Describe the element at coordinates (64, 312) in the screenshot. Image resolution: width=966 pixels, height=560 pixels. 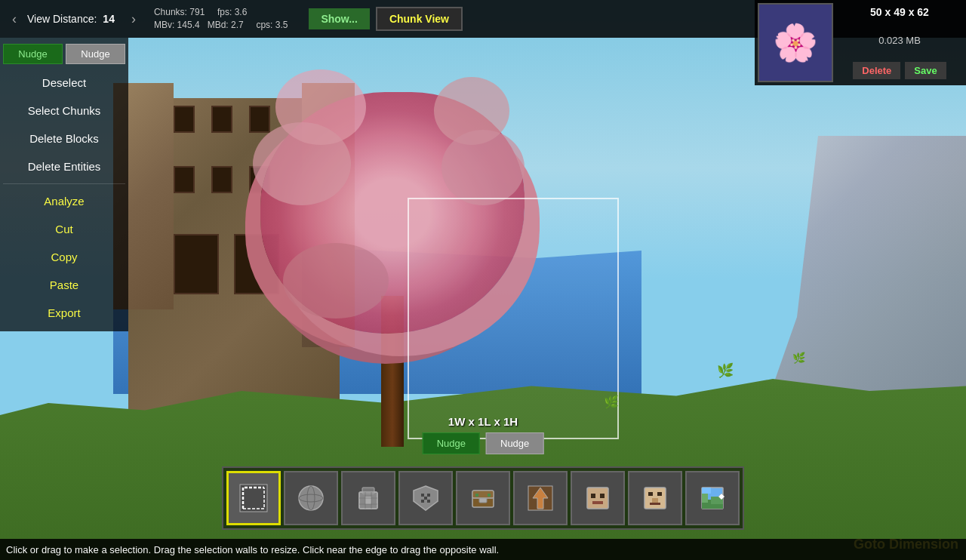
I see `export-button: Export` at that location.